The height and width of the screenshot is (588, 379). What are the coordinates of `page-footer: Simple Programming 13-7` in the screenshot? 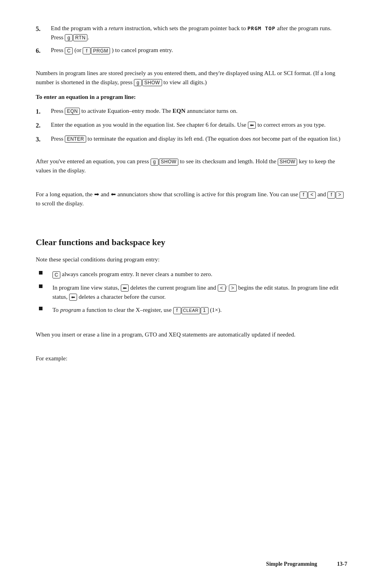 It's located at (307, 564).